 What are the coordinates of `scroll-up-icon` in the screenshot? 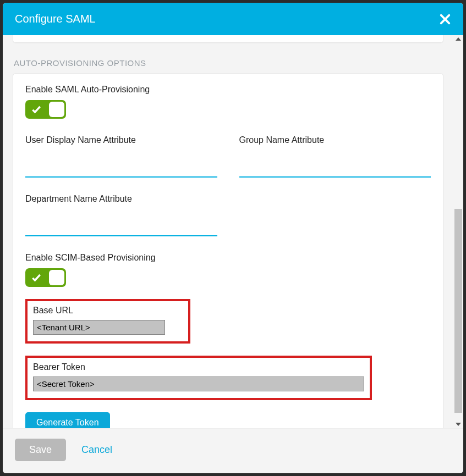 It's located at (458, 39).